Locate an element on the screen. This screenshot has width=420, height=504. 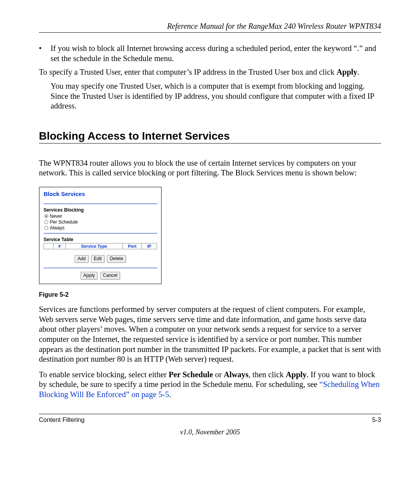
delete-button: Delete is located at coordinates (117, 259).